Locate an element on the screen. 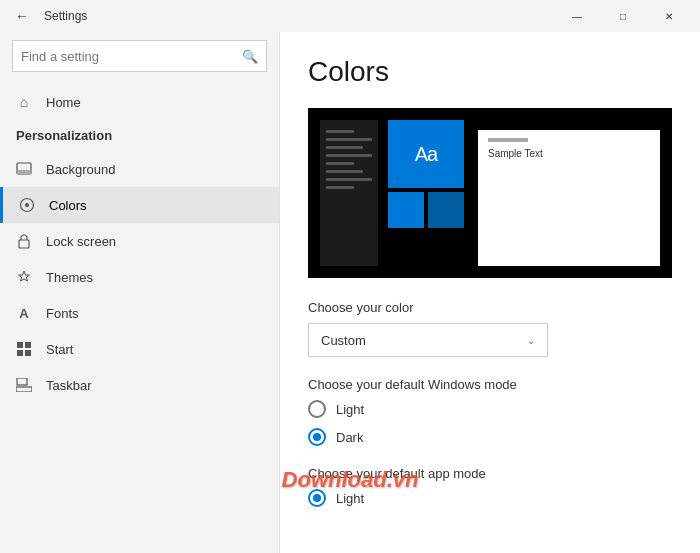 This screenshot has width=700, height=553. preview-titlebar is located at coordinates (508, 140).